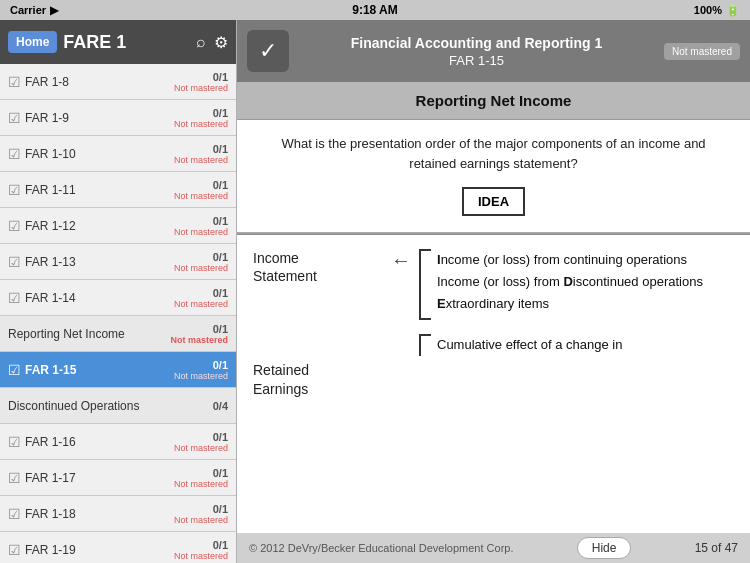  What do you see at coordinates (476, 60) in the screenshot?
I see `header-sub-title: FAR 1-15` at bounding box center [476, 60].